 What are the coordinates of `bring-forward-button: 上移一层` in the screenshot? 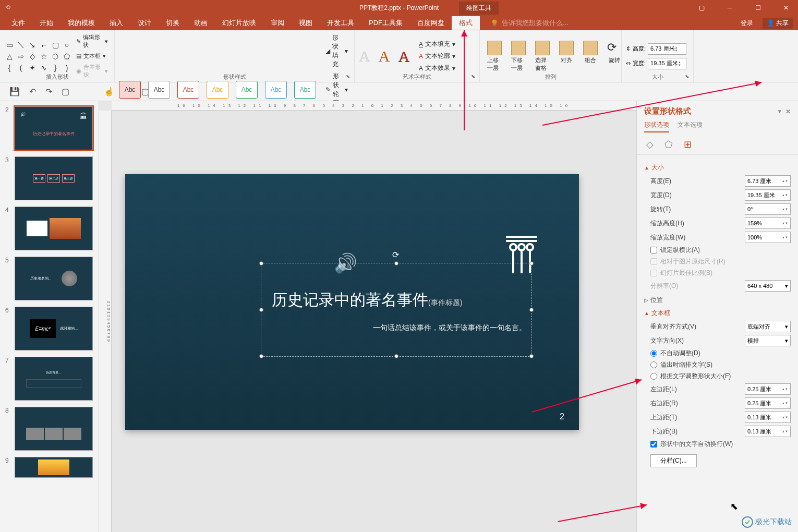 It's located at (494, 56).